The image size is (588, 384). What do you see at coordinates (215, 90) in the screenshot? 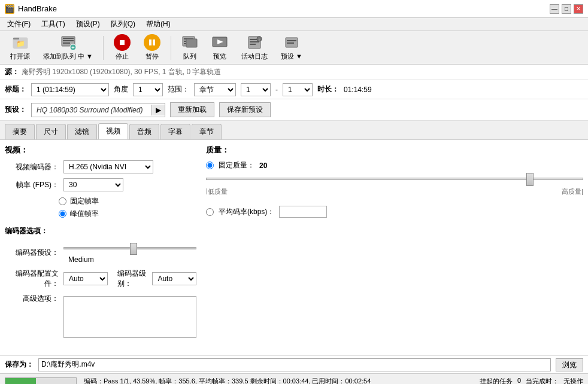
I see `range-select: 章节` at bounding box center [215, 90].